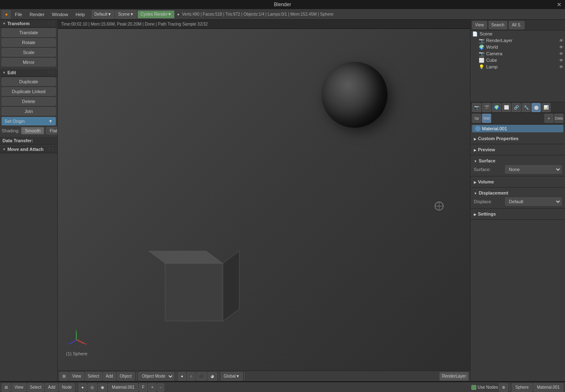 The width and height of the screenshot is (565, 392). I want to click on smooth-button: Smooth, so click(33, 131).